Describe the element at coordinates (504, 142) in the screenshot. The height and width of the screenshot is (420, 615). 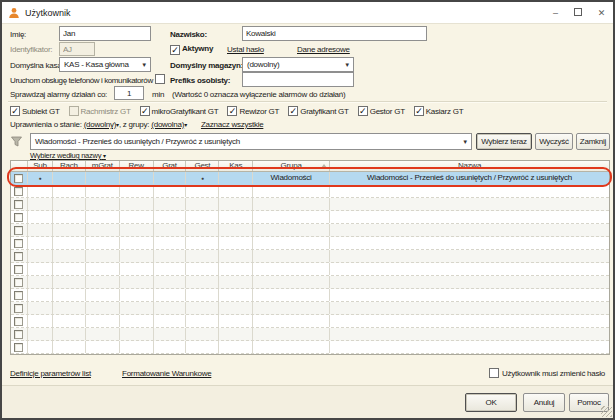
I see `choose-now-button: Wybierz teraz` at that location.